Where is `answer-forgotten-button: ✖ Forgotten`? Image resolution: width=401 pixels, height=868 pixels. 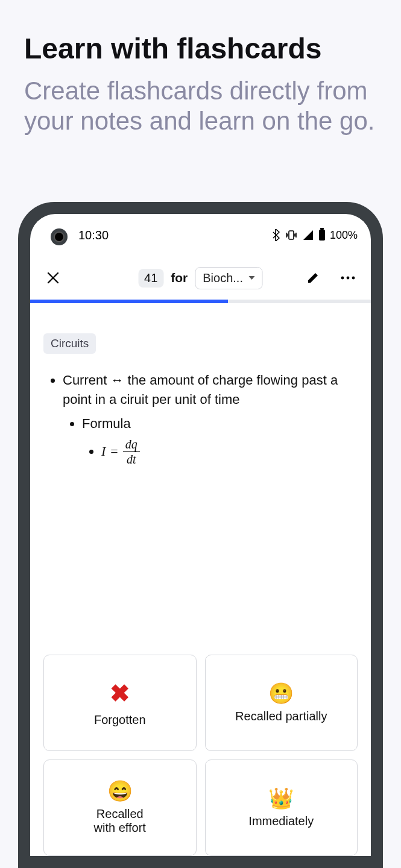
answer-forgotten-button: ✖ Forgotten is located at coordinates (120, 703).